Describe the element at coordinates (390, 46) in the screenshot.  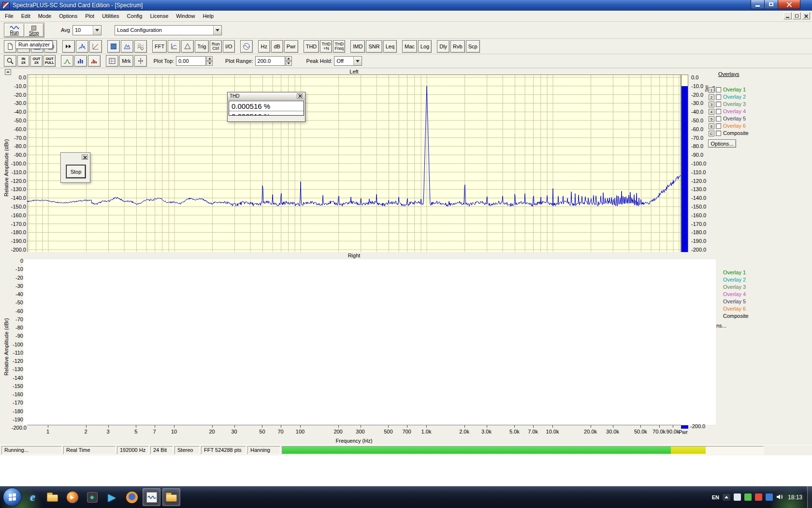
I see `button-leq: Leq` at that location.